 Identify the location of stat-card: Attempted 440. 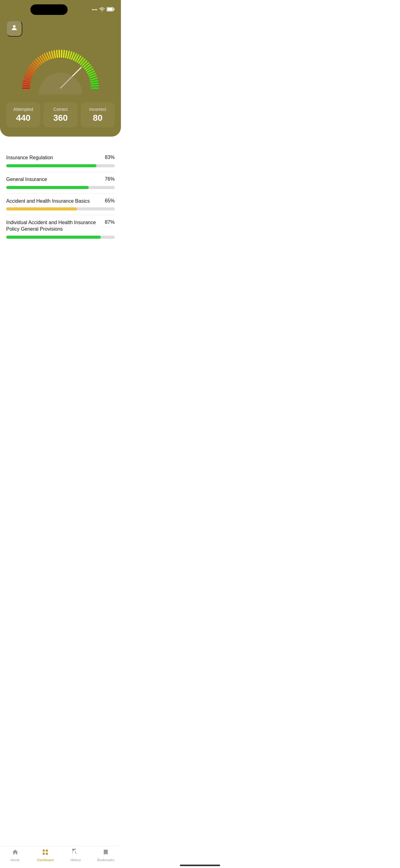
(23, 115).